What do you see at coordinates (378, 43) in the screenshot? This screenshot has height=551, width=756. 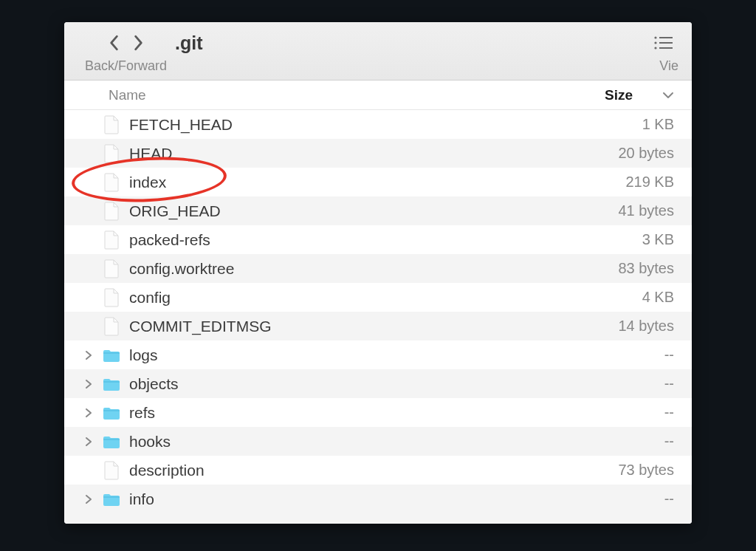 I see `toolbar-nav-row: .git` at bounding box center [378, 43].